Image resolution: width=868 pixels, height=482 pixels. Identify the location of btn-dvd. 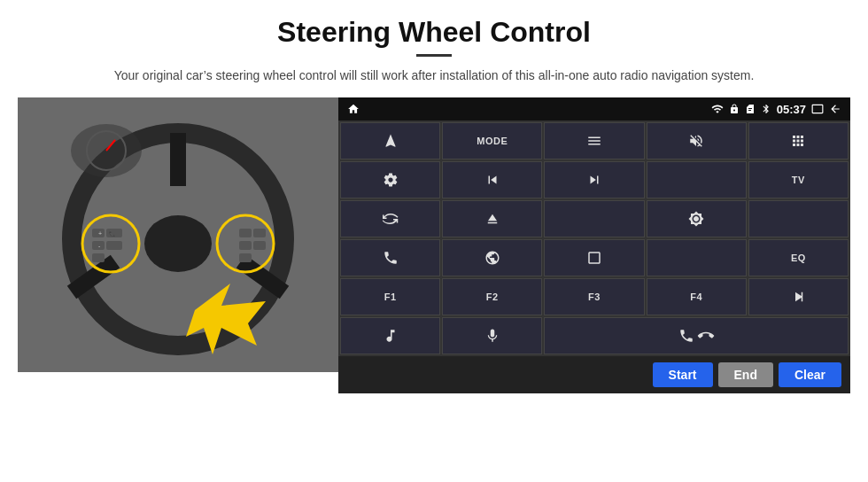
(799, 219).